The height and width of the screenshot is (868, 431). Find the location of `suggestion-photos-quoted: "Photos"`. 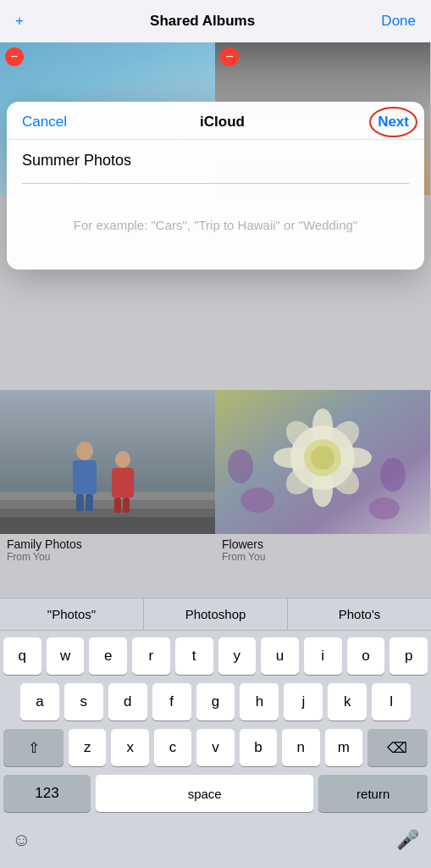

suggestion-photos-quoted: "Photos" is located at coordinates (72, 614).